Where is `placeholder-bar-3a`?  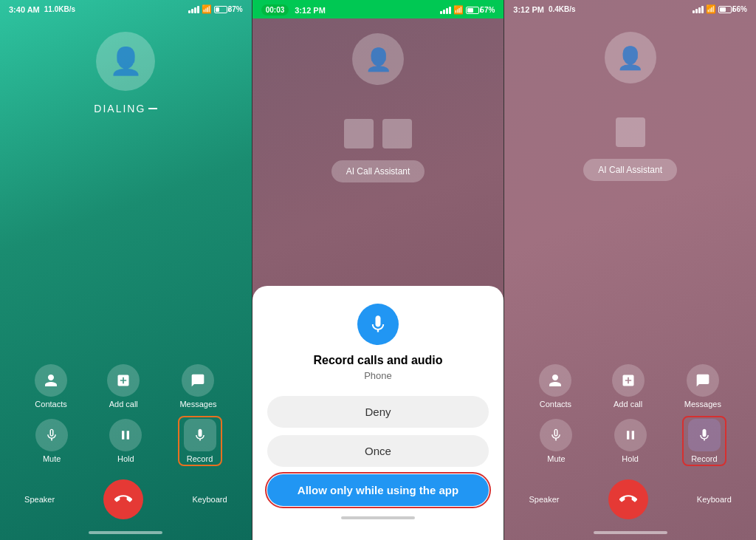
placeholder-bar-3a is located at coordinates (630, 132).